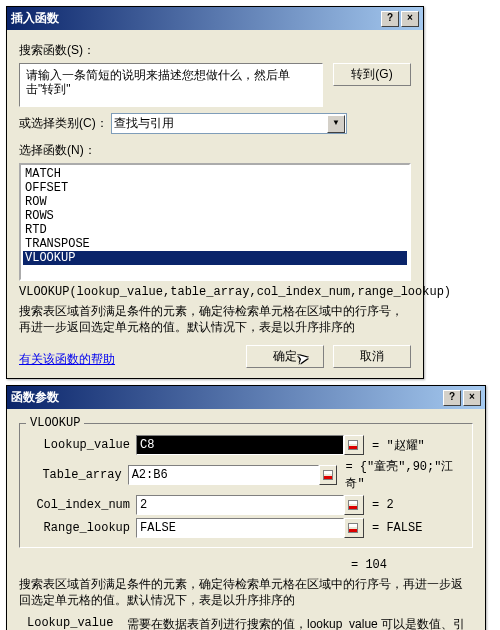 The height and width of the screenshot is (630, 500). I want to click on list-item: ROW, so click(215, 202).